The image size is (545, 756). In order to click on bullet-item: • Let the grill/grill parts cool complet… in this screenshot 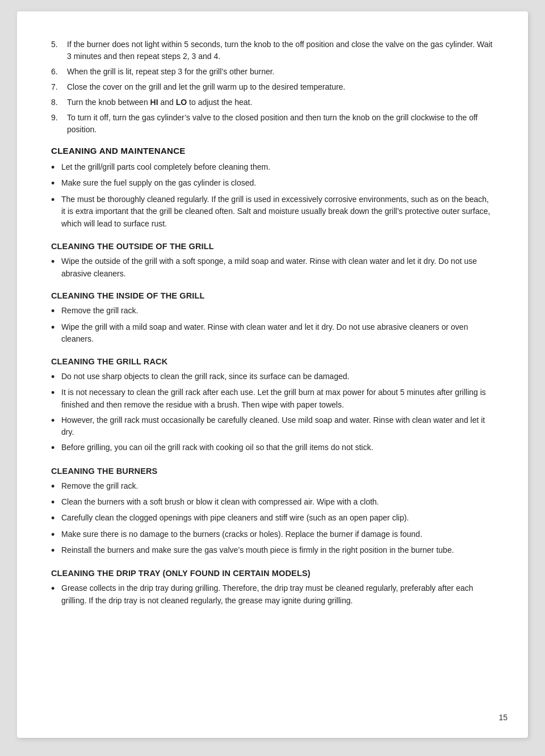, I will do `click(272, 168)`.